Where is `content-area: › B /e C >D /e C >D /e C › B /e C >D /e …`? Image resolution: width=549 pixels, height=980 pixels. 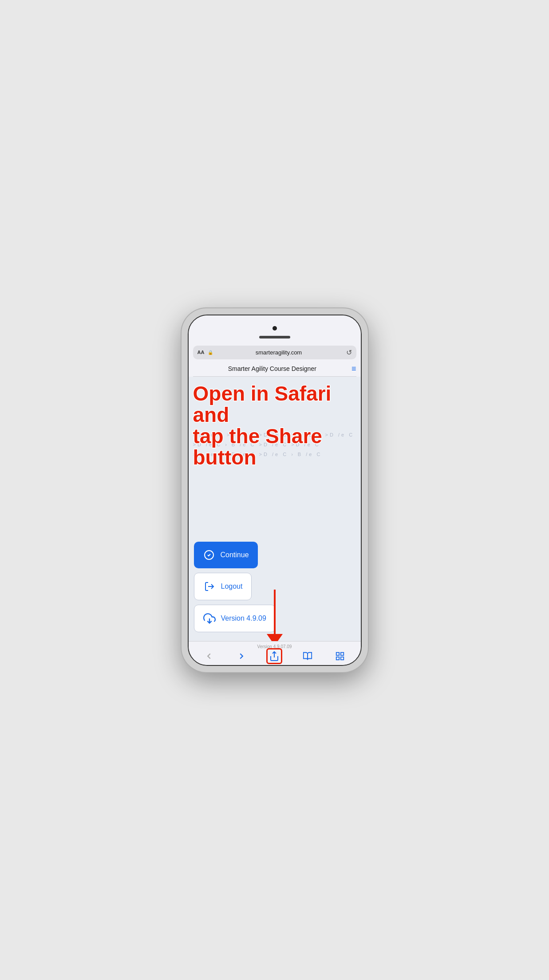 content-area: › B /e C >D /e C >D /e C › B /e C >D /e … is located at coordinates (275, 509).